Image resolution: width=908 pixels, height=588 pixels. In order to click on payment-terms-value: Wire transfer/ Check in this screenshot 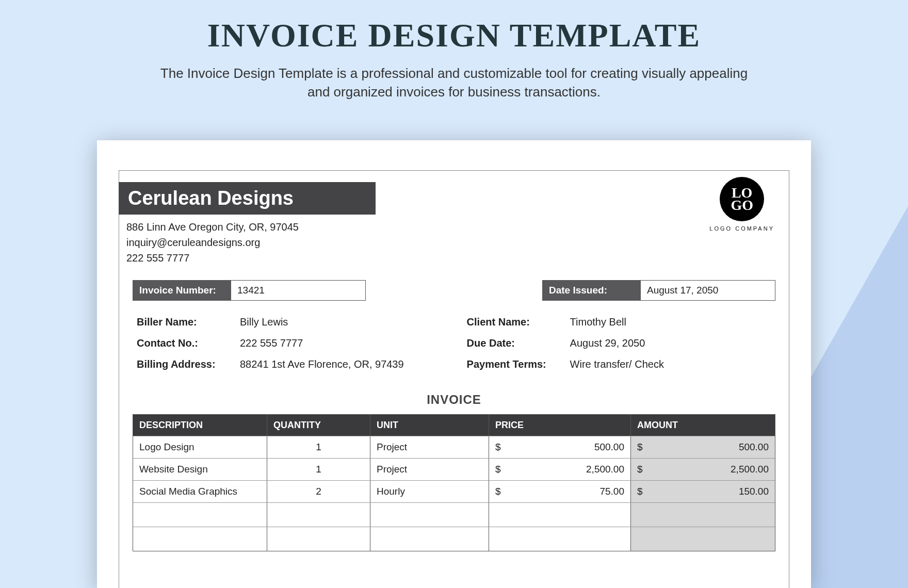, I will do `click(671, 364)`.